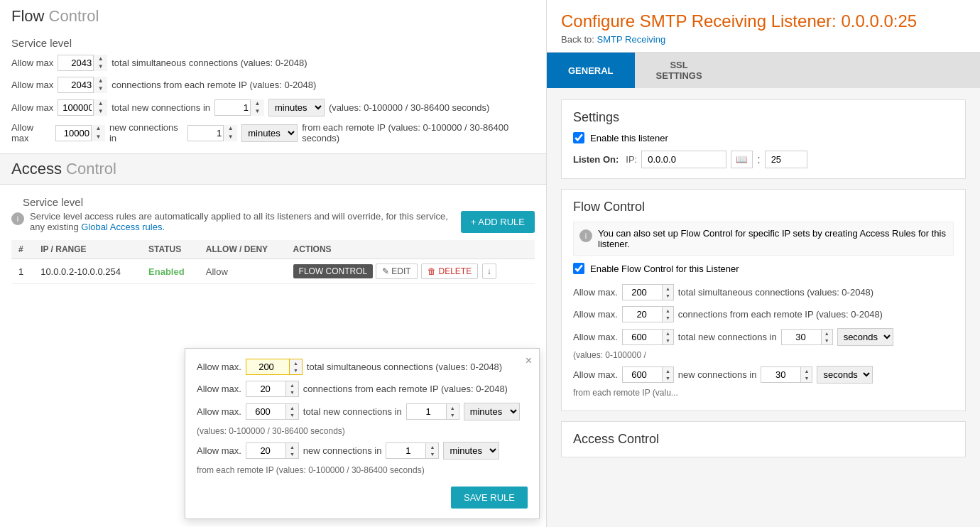  I want to click on smtp-receiving-link: SMTP Receiving, so click(632, 40).